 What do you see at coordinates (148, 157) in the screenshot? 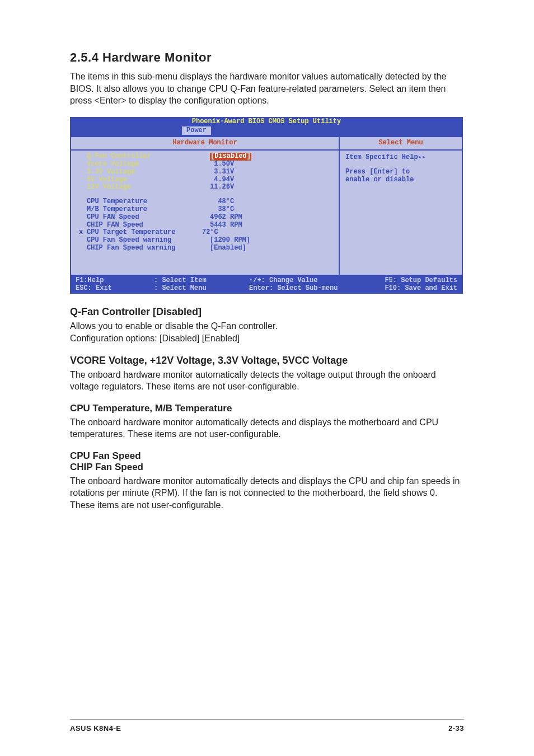
I see `bios-label: Q-Fan Controller` at bounding box center [148, 157].